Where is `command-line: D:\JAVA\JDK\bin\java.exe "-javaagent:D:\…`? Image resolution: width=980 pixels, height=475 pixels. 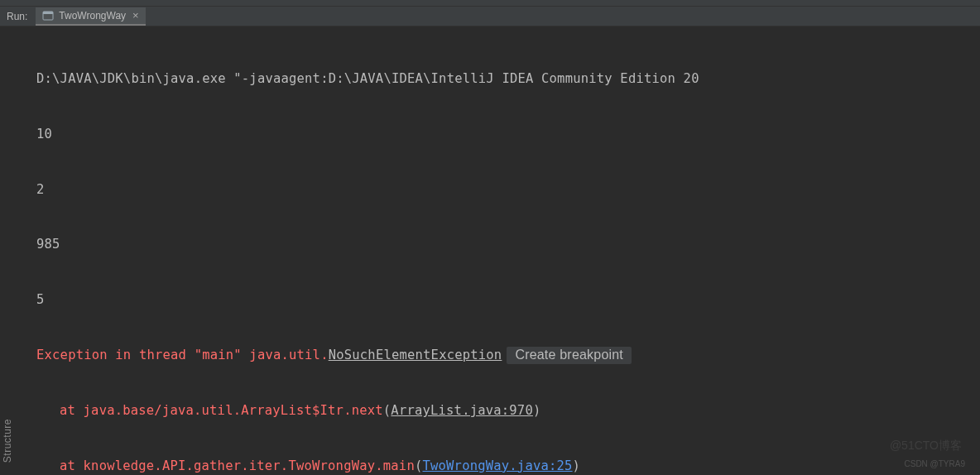 command-line: D:\JAVA\JDK\bin\java.exe "-javaagent:D:\… is located at coordinates (498, 79).